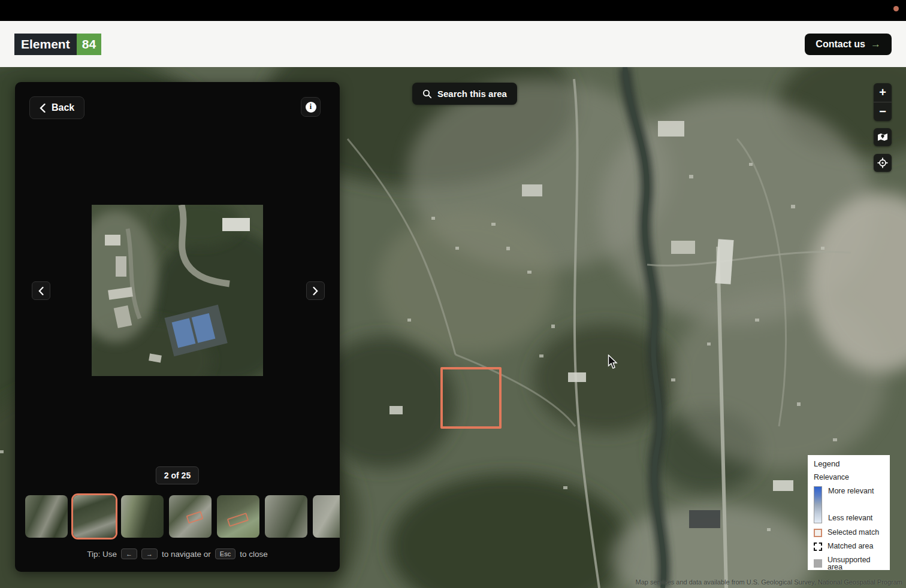 The image size is (906, 588). What do you see at coordinates (177, 290) in the screenshot?
I see `preview-image` at bounding box center [177, 290].